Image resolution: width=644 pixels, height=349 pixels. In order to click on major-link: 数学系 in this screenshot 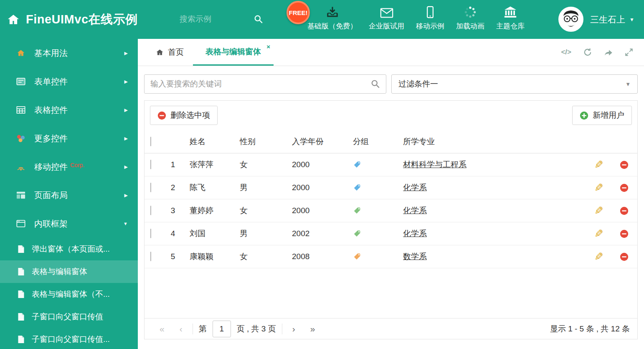, I will do `click(415, 257)`.